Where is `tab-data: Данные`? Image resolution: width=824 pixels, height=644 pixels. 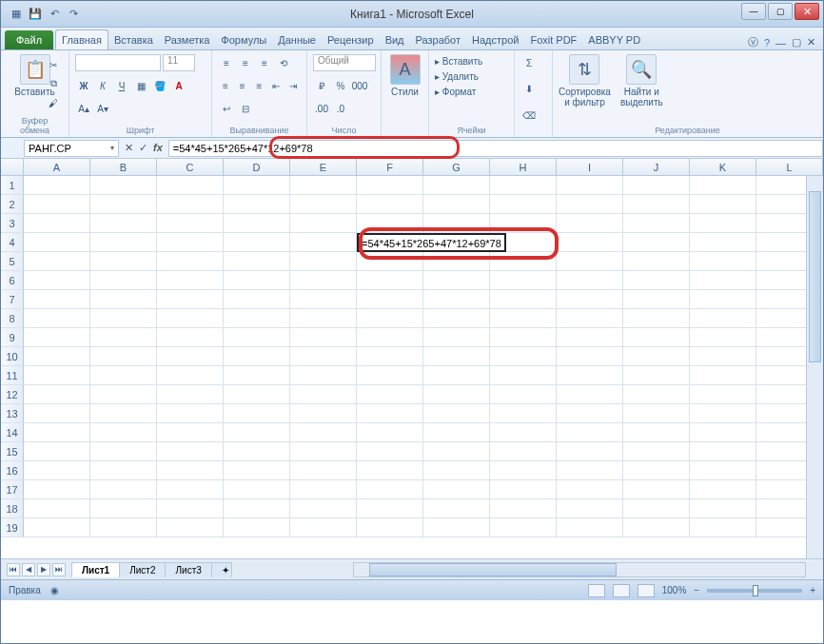 tab-data: Данные is located at coordinates (297, 40).